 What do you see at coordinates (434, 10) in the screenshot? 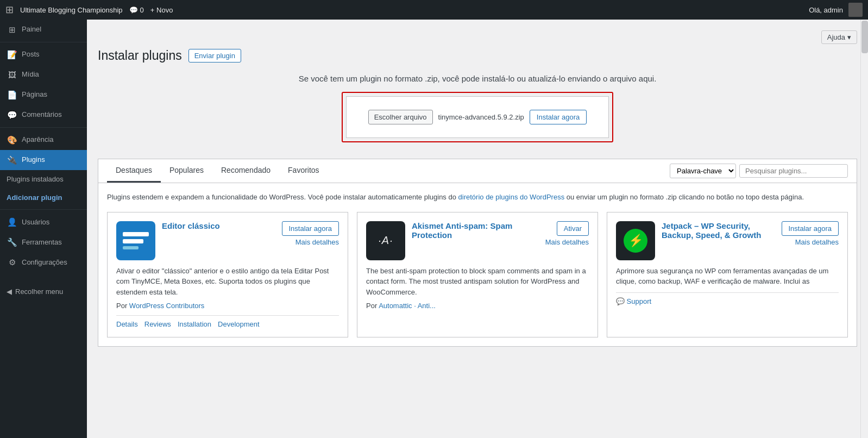
I see `admin-bar: ⊞ Ultimate Blogging Championship 💬 0 + N…` at bounding box center [434, 10].